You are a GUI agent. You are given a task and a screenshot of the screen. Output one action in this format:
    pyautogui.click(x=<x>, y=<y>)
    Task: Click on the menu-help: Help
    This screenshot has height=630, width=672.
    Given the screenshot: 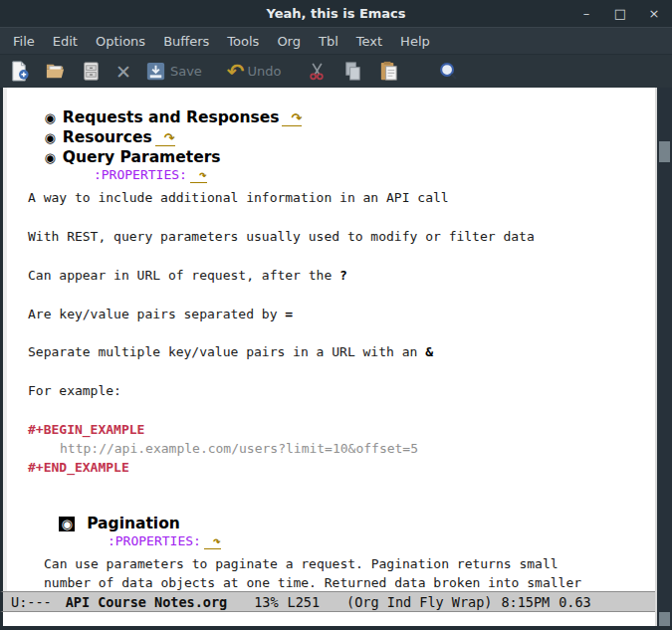 What is the action you would take?
    pyautogui.click(x=415, y=42)
    